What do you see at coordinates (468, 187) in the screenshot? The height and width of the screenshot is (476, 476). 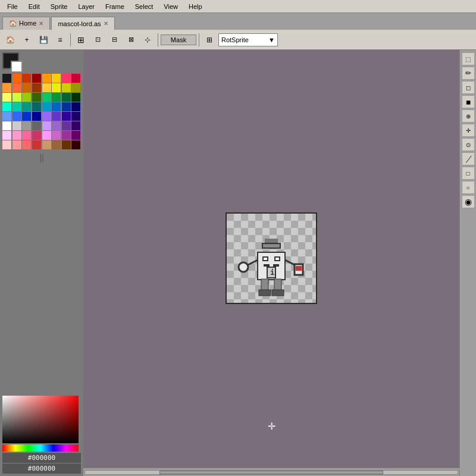 I see `circle-tool-button: ○` at bounding box center [468, 187].